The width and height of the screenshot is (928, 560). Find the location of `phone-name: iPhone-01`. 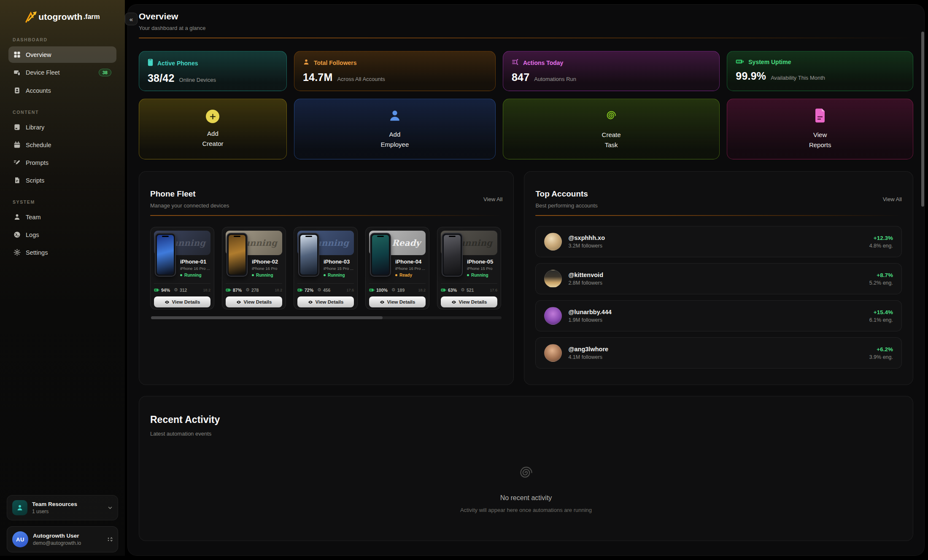

phone-name: iPhone-01 is located at coordinates (195, 261).